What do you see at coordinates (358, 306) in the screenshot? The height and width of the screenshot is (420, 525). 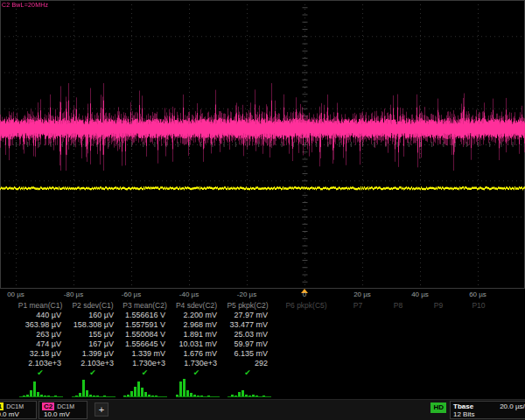 I see `meas-header-cell: P7` at bounding box center [358, 306].